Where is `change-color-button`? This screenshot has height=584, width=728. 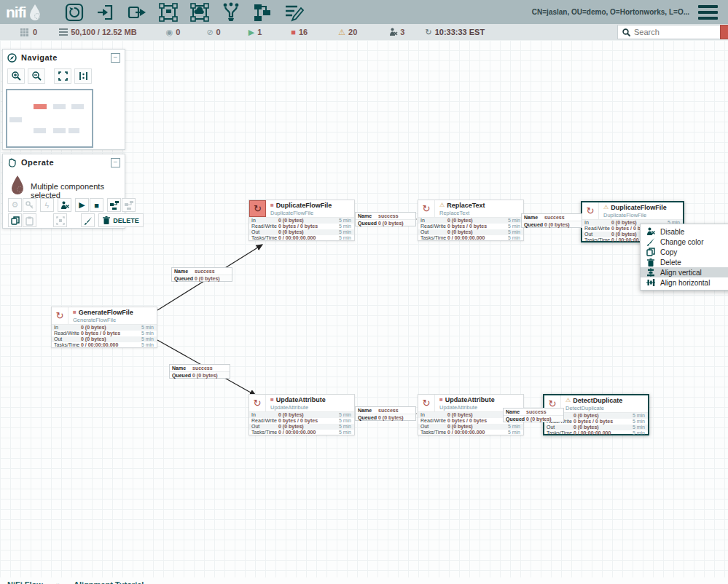
change-color-button is located at coordinates (87, 220).